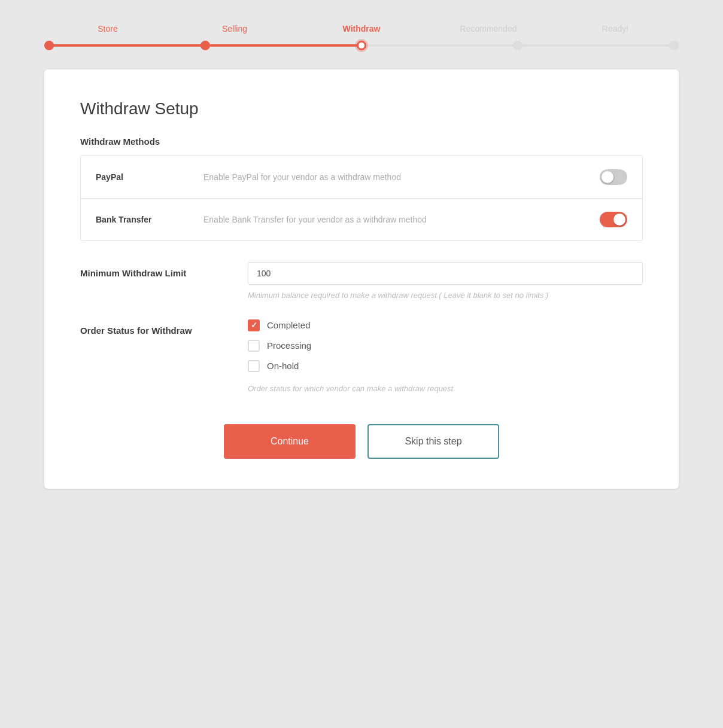 Image resolution: width=723 pixels, height=728 pixels. Describe the element at coordinates (615, 29) in the screenshot. I see `step-ready-label: Ready!` at that location.